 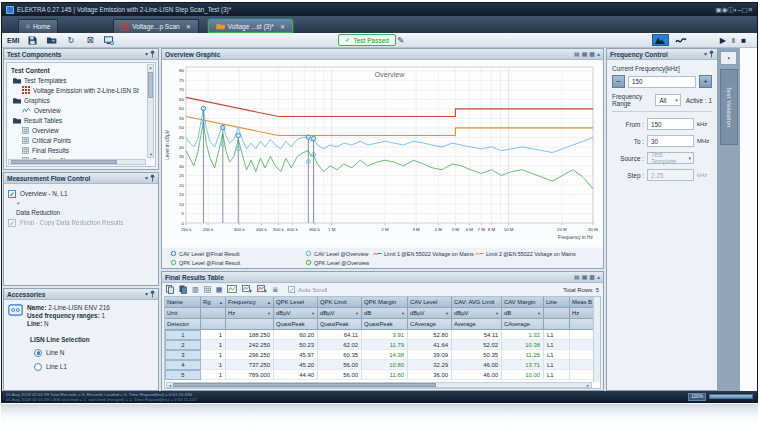 What do you see at coordinates (340, 335) in the screenshot?
I see `table-cell: 64.11` at bounding box center [340, 335].